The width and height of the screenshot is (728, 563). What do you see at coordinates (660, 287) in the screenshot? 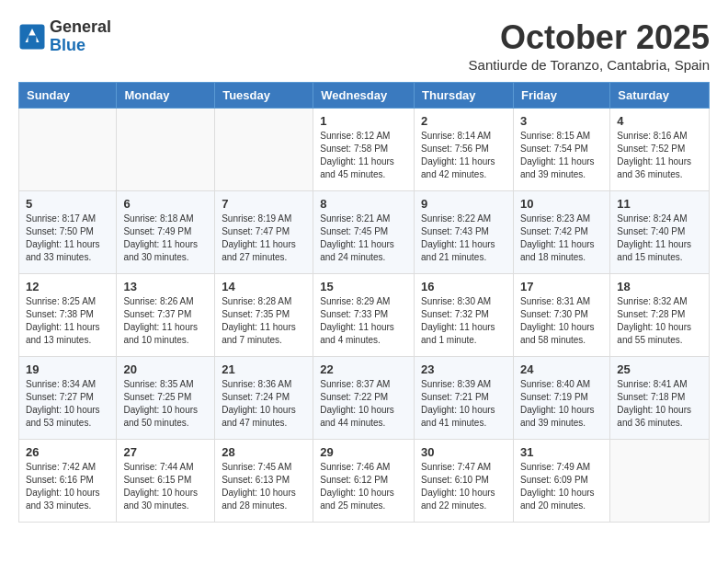
I see `day-number: 18` at bounding box center [660, 287].